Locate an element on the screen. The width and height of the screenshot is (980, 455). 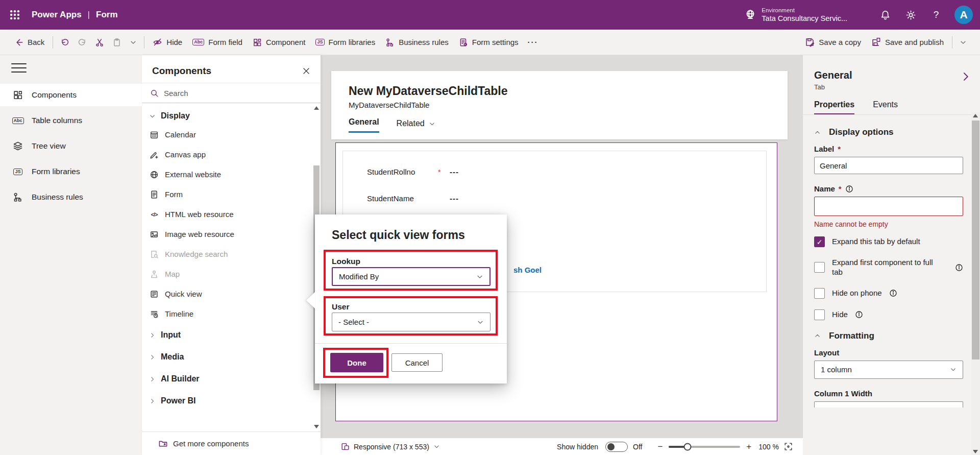
component-item-calendar: Calendar is located at coordinates (231, 135).